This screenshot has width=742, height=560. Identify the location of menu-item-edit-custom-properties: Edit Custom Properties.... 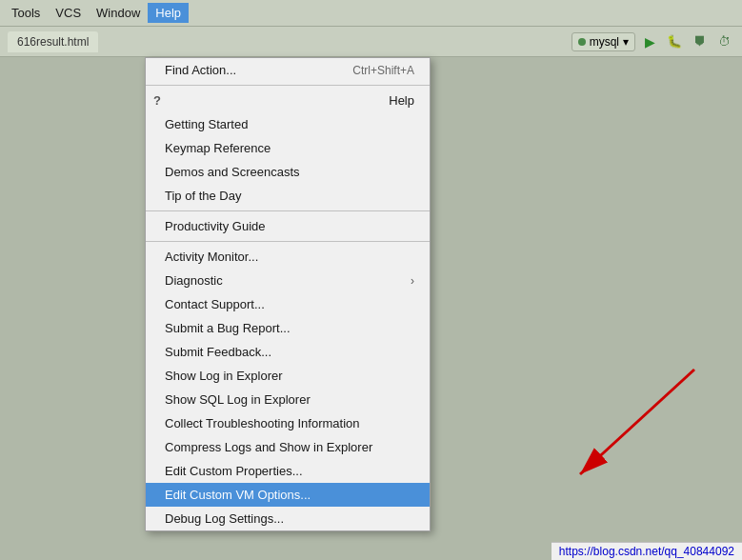
(288, 470).